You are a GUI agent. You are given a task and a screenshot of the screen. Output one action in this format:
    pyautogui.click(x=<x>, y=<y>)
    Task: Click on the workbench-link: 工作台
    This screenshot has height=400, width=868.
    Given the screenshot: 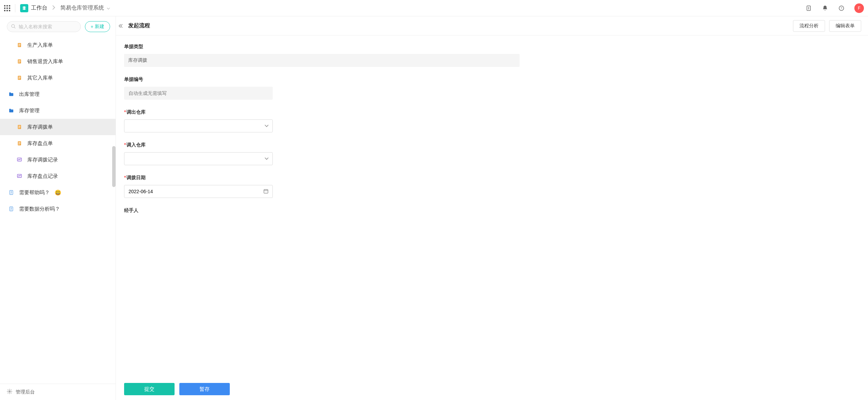 What is the action you would take?
    pyautogui.click(x=39, y=8)
    